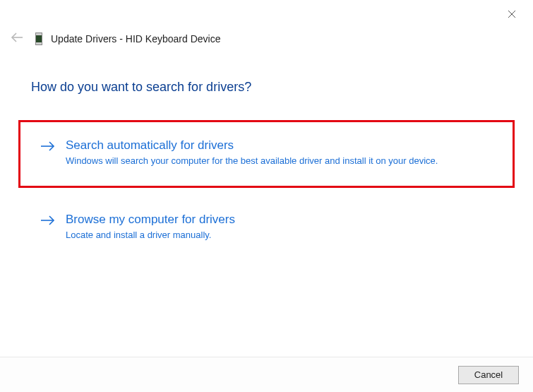  I want to click on option-text: Browse my computer for drivers Locate an…, so click(280, 227).